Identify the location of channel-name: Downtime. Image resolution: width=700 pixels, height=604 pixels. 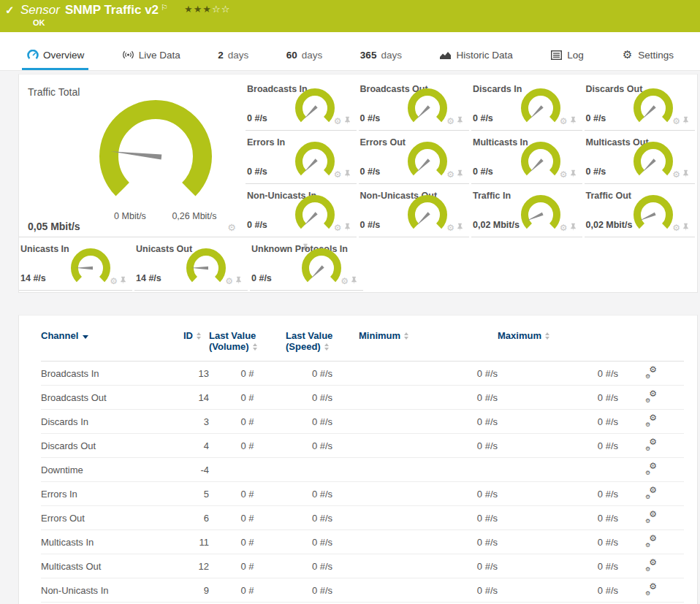
(113, 470).